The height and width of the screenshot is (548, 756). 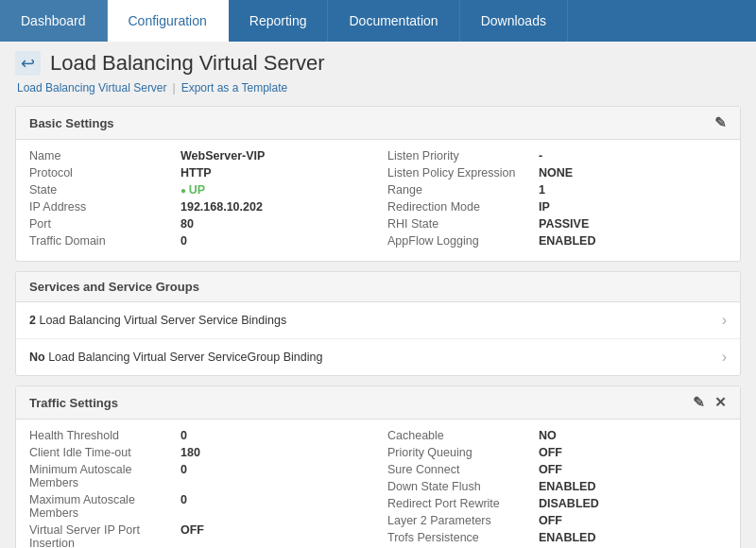 What do you see at coordinates (105, 453) in the screenshot?
I see `setting-label: Client Idle Time-out` at bounding box center [105, 453].